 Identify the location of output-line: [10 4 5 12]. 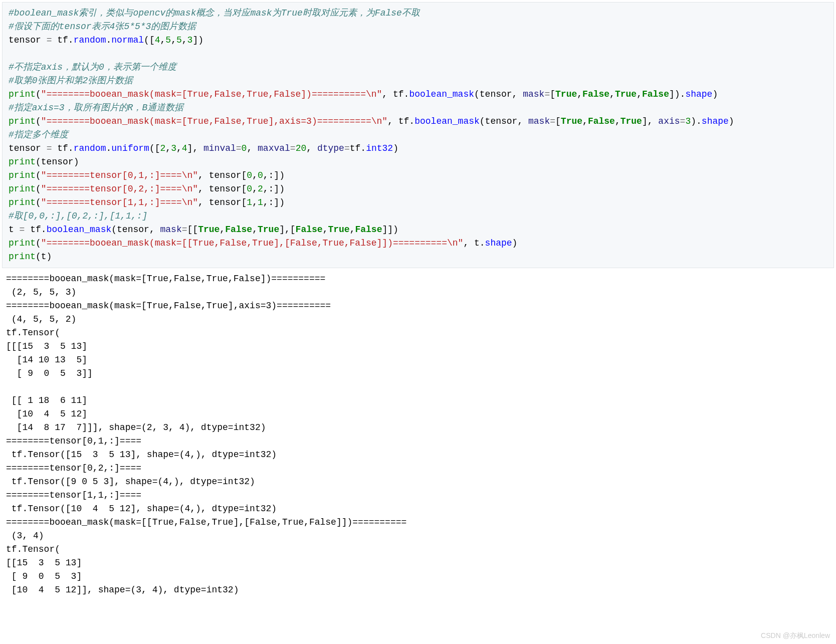
(47, 414).